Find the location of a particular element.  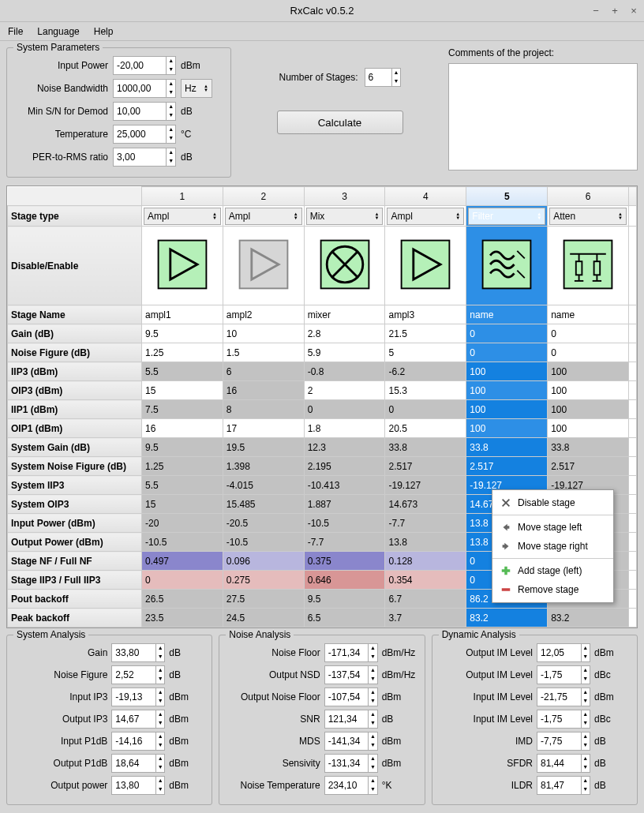

na-onsd: ▲▼ is located at coordinates (351, 675).